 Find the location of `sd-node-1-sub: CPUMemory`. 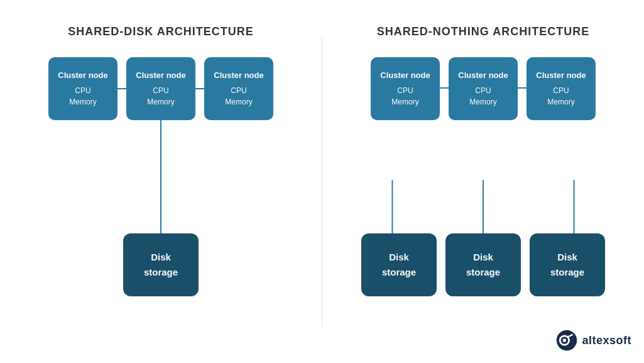

sd-node-1-sub: CPUMemory is located at coordinates (83, 96).